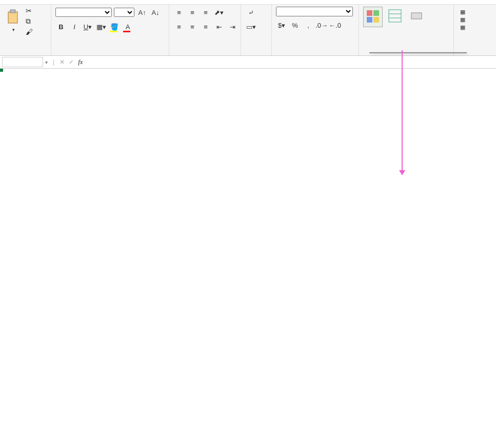 This screenshot has width=496, height=448. I want to click on formula-input, so click(289, 63).